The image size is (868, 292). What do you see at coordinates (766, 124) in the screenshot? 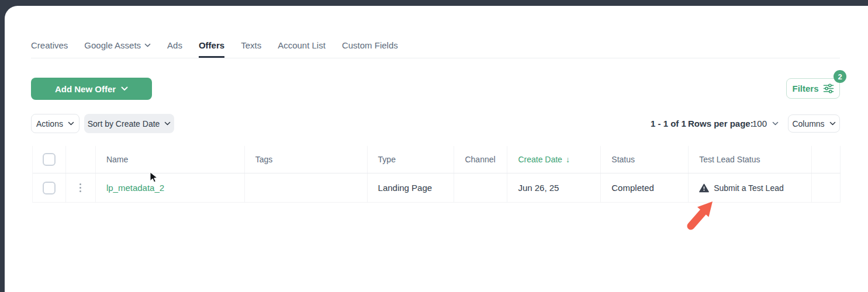
I see `rows-per-page-select: 100` at bounding box center [766, 124].